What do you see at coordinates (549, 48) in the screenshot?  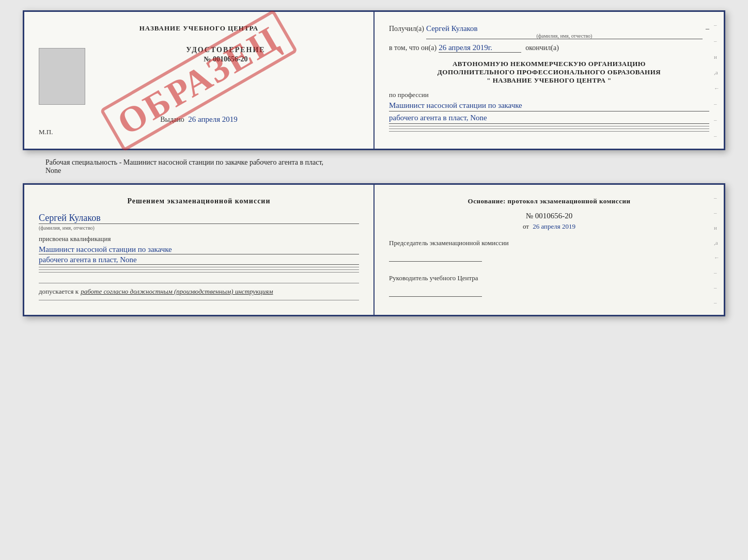 I see `vtom-line: в том, что он(а) 26 апреля 2019г. окончи…` at bounding box center [549, 48].